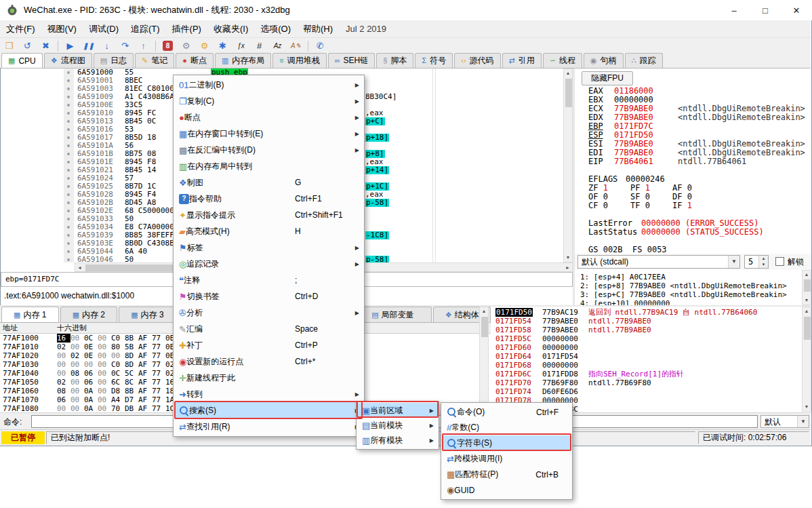 This screenshot has width=812, height=508. I want to click on tab-调用堆栈: ≡调用堆栈, so click(300, 60).